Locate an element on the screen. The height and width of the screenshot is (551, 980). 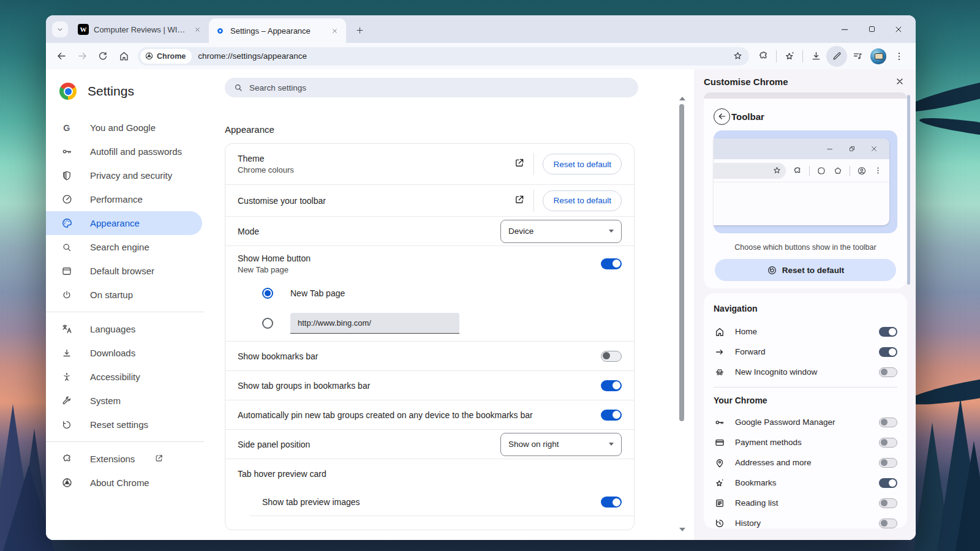
reload-icon is located at coordinates (103, 56).